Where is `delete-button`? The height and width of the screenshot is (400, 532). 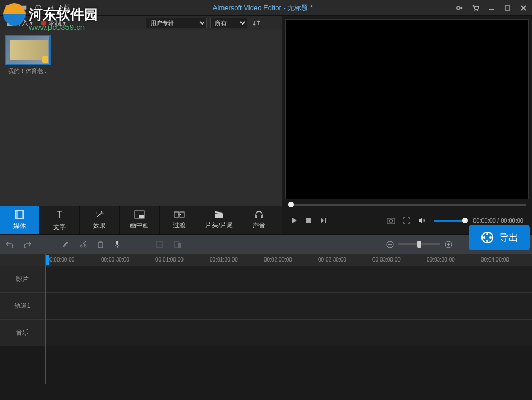 delete-button is located at coordinates (101, 244).